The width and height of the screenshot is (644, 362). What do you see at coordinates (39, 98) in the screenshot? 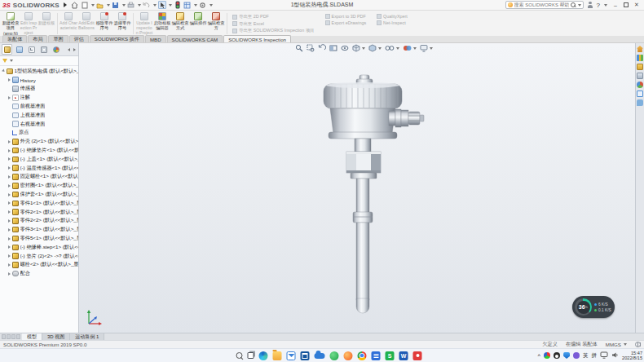
I see `tree-row: 注解` at bounding box center [39, 98].